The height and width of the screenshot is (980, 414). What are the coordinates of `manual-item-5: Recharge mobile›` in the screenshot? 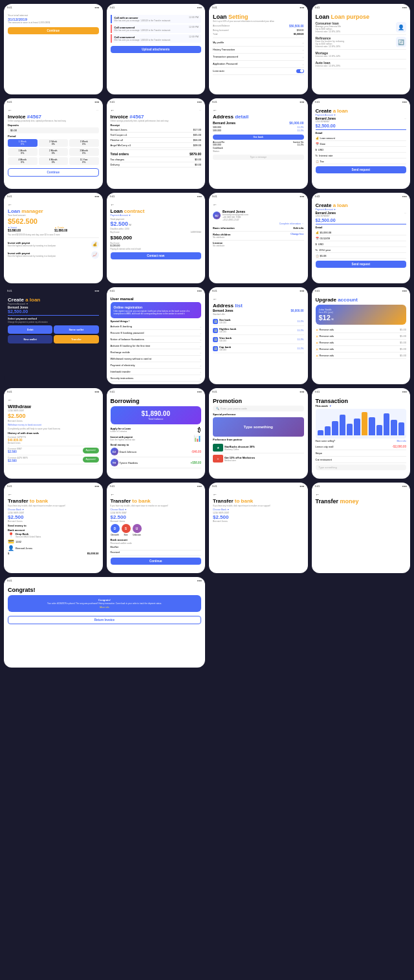 It's located at (157, 353).